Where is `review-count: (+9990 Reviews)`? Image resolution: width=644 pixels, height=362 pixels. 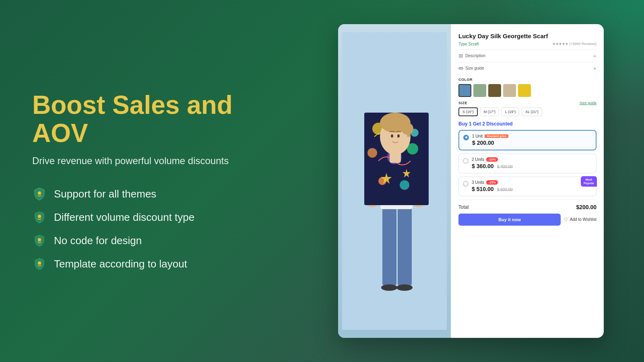 review-count: (+9990 Reviews) is located at coordinates (583, 44).